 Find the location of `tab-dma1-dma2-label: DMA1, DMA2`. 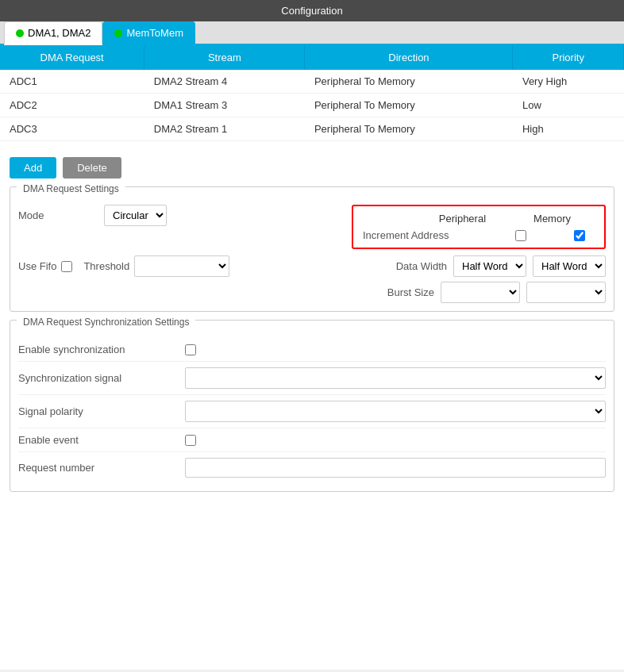

tab-dma1-dma2-label: DMA1, DMA2 is located at coordinates (59, 33).